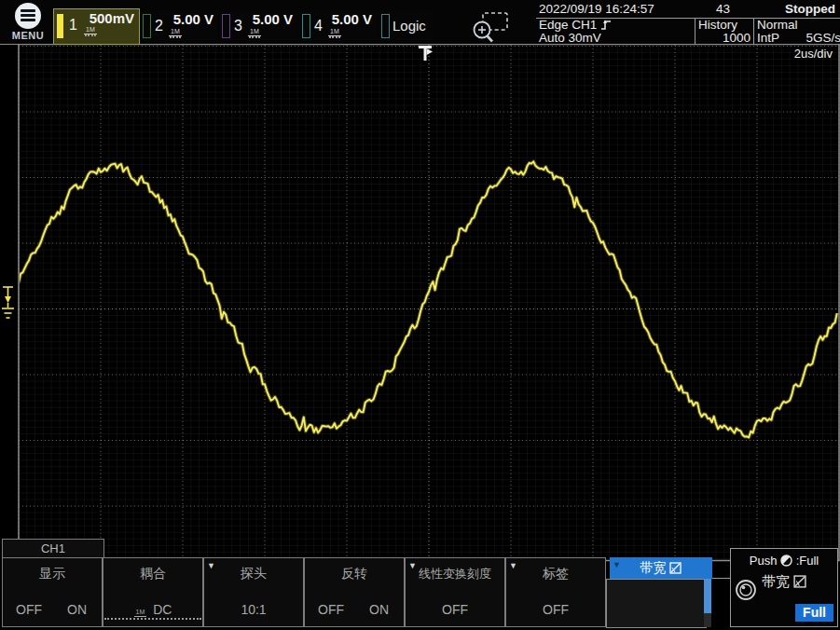 The width and height of the screenshot is (840, 630). Describe the element at coordinates (409, 26) in the screenshot. I see `logic-label: Logic` at that location.